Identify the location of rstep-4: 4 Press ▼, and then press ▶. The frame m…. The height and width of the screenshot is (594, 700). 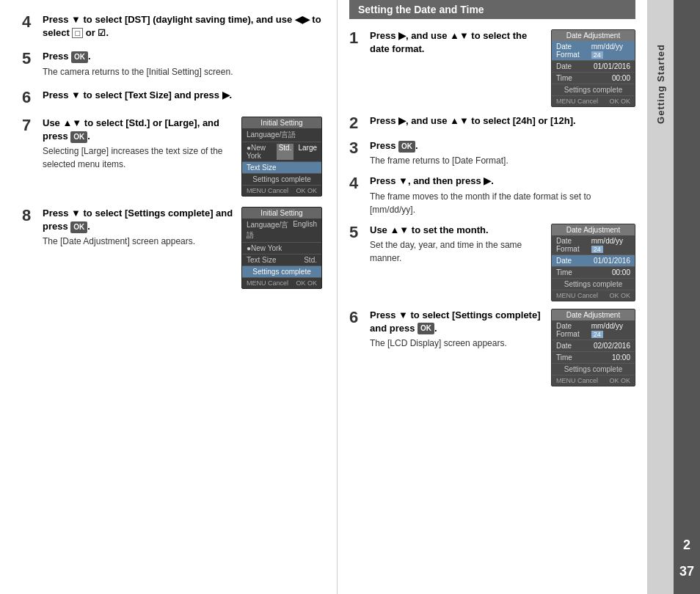
(492, 195).